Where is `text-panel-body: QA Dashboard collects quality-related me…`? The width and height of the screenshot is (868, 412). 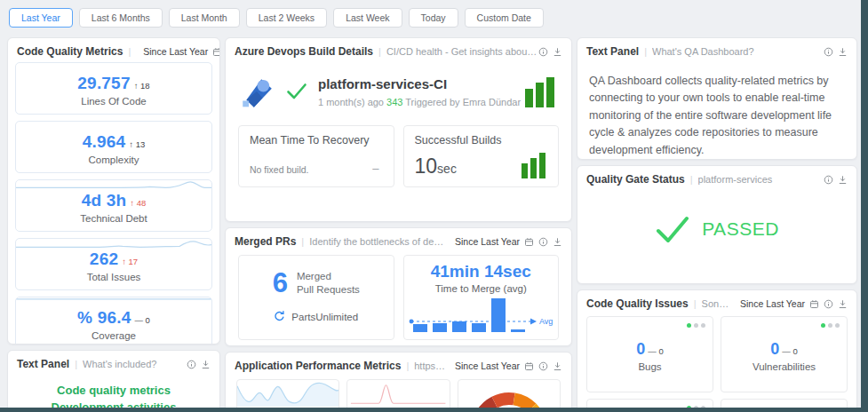
text-panel-body: QA Dashboard collects quality-related me… is located at coordinates (717, 110).